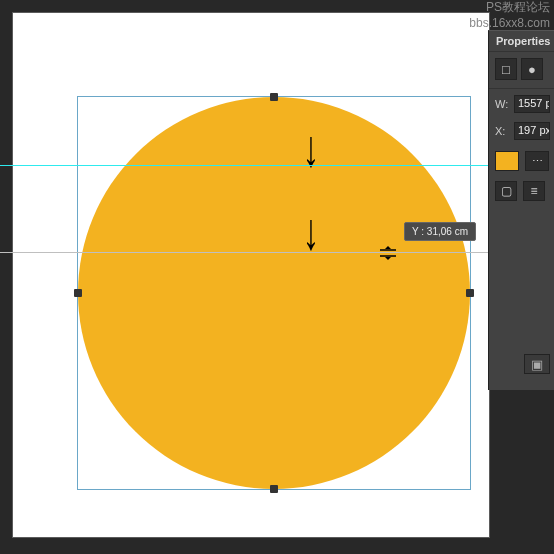  What do you see at coordinates (502, 131) in the screenshot?
I see `x-label: X:` at bounding box center [502, 131].